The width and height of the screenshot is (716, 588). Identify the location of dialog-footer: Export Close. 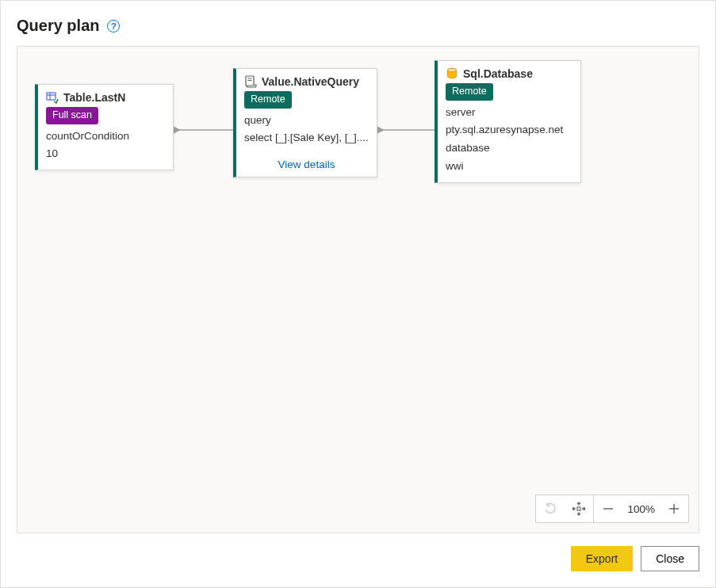
(358, 552).